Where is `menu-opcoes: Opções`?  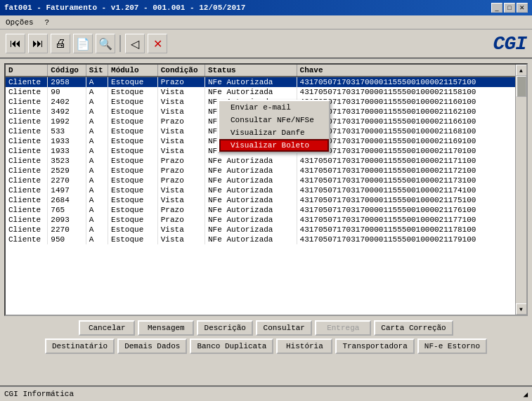 menu-opcoes: Opções is located at coordinates (20, 22).